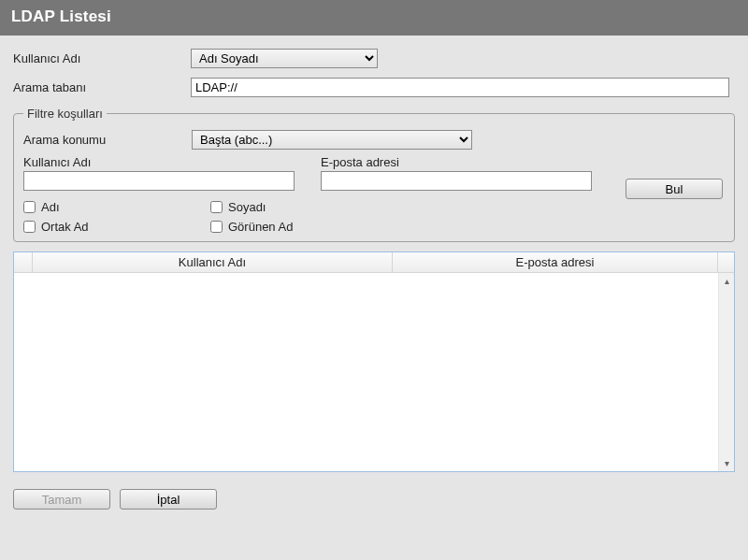 The width and height of the screenshot is (748, 560). What do you see at coordinates (726, 262) in the screenshot?
I see `results-header-scrollcap` at bounding box center [726, 262].